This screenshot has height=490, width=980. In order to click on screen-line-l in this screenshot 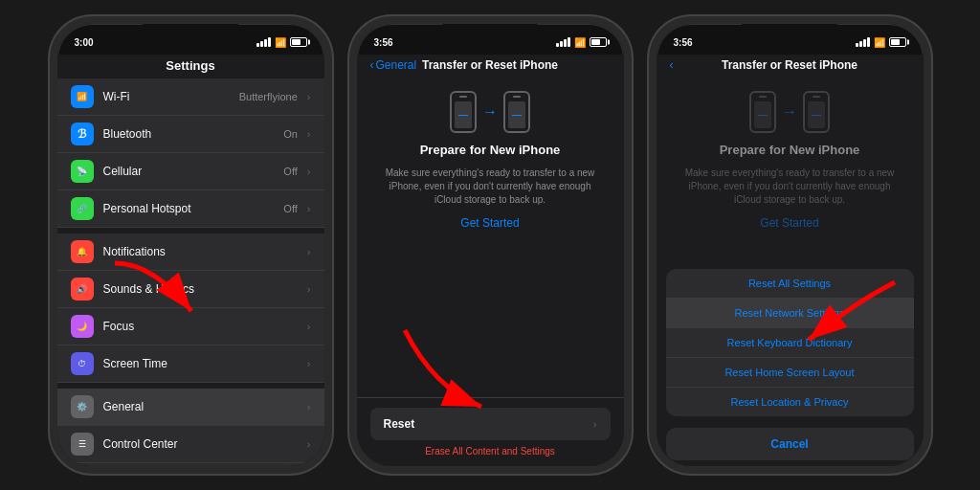, I will do `click(463, 115)`.